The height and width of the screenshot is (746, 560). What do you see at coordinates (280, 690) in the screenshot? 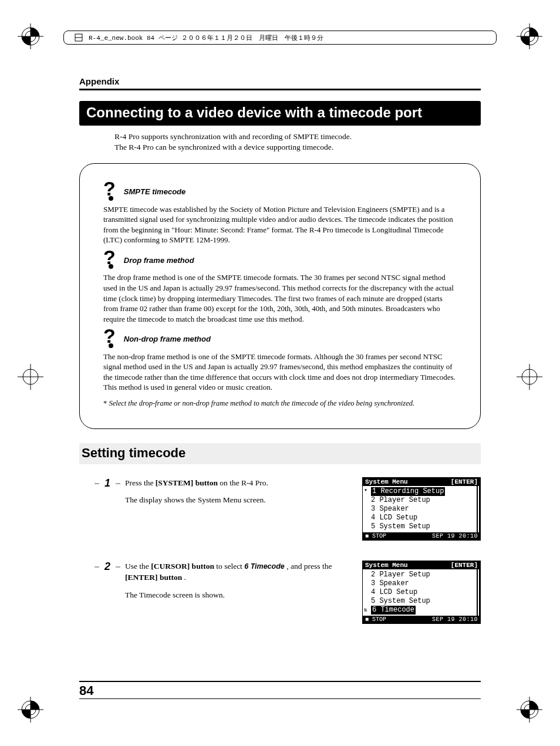
I see `page-number: 84` at bounding box center [280, 690].